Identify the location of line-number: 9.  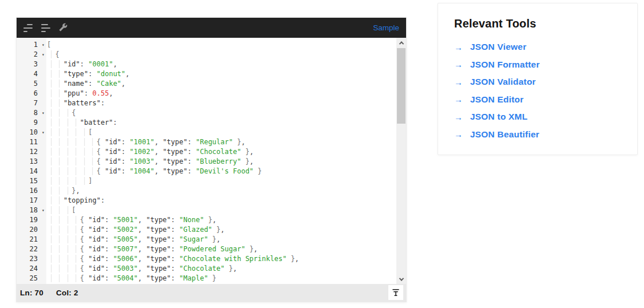
(28, 123).